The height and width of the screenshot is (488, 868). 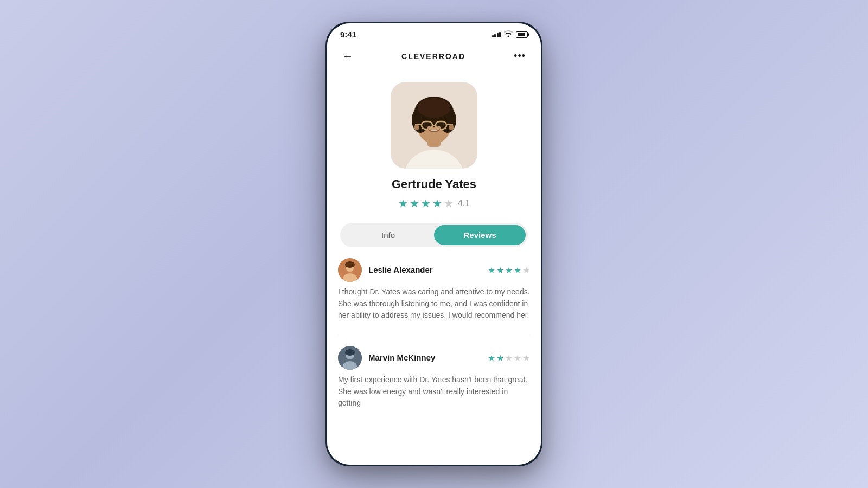 I want to click on app-title: CLEVERROAD, so click(x=433, y=56).